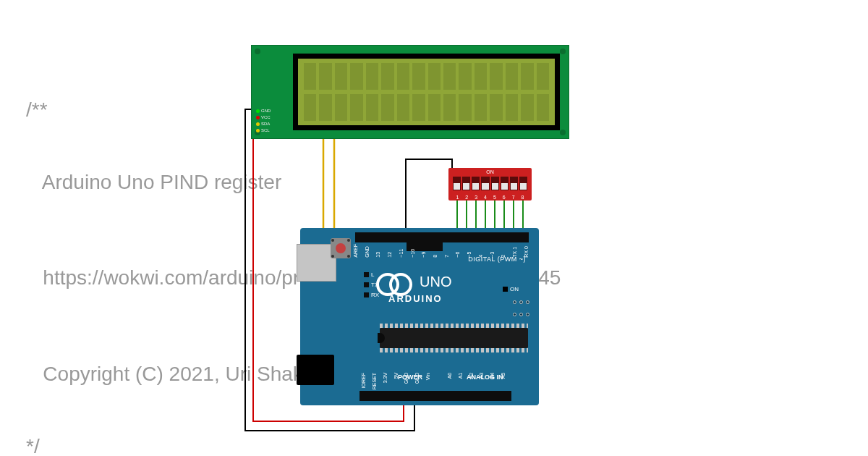 This screenshot has height=456, width=868. I want to click on barrel-jack, so click(315, 370).